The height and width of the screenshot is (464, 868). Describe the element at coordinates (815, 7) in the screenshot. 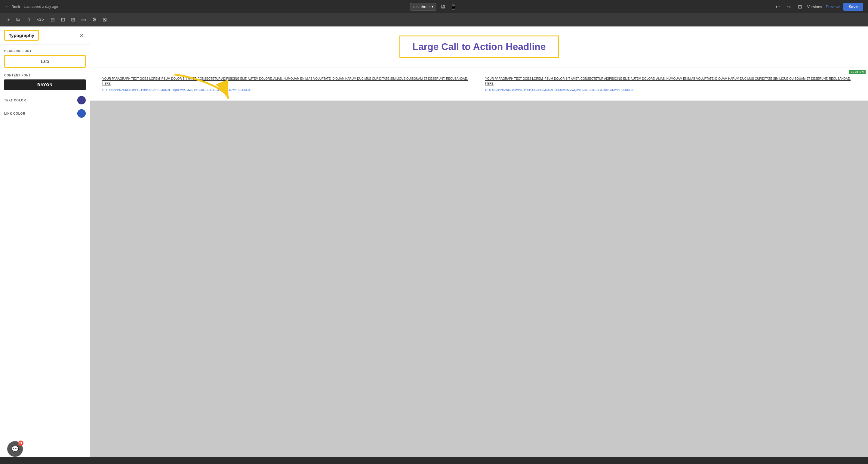

I see `versions-button: Versions` at that location.